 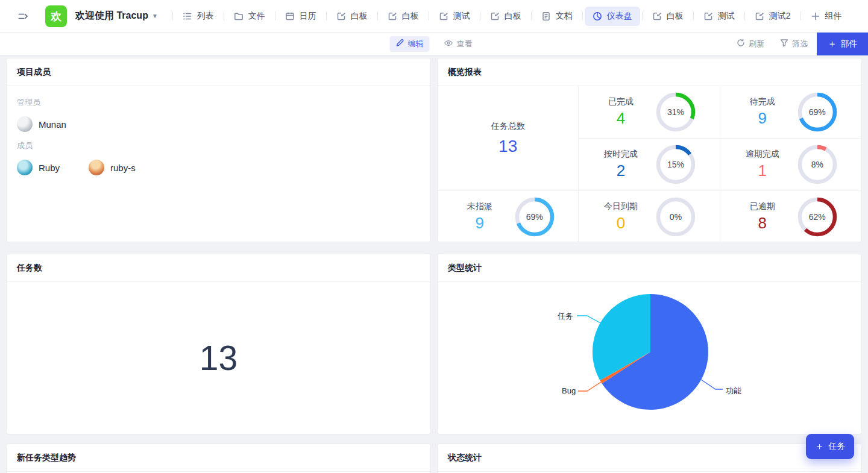 What do you see at coordinates (817, 217) in the screenshot?
I see `ring-percent: 62%` at bounding box center [817, 217].